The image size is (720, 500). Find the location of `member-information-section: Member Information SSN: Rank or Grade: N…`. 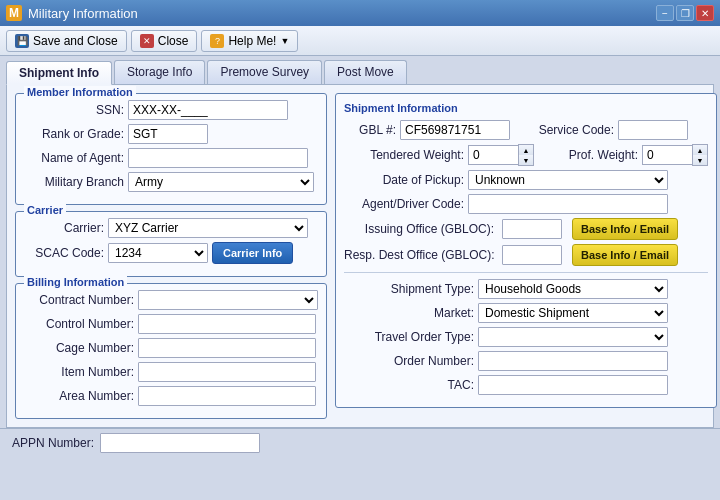

member-information-section: Member Information SSN: Rank or Grade: N… is located at coordinates (171, 149).